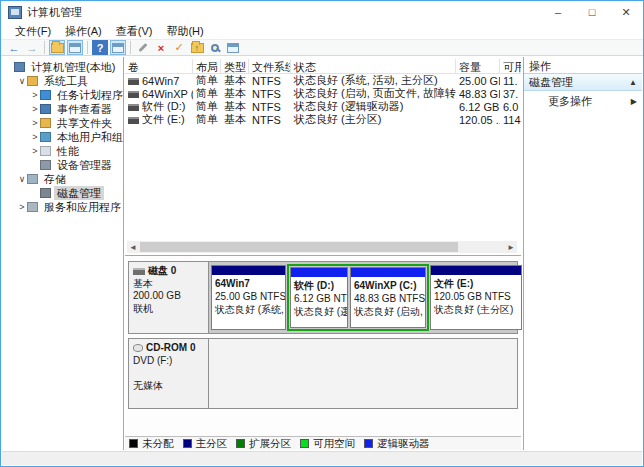 Image resolution: width=644 pixels, height=467 pixels. Describe the element at coordinates (478, 66) in the screenshot. I see `column-header-capacity: 容量` at that location.